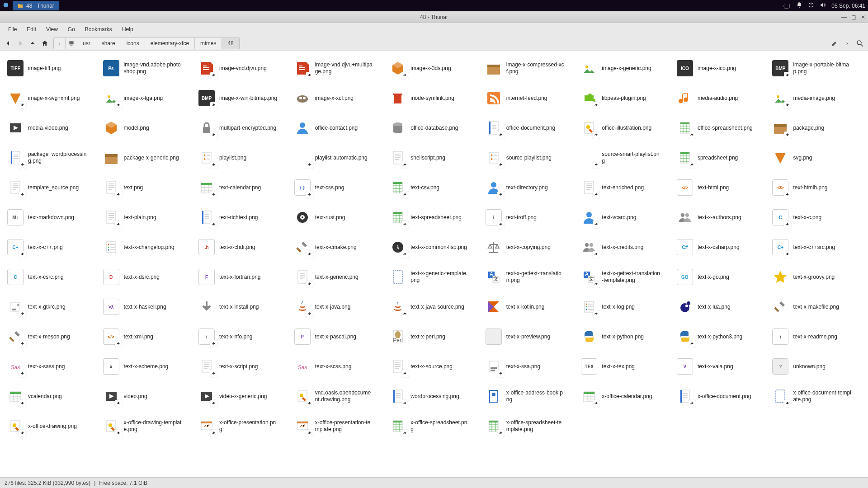 Image resolution: width=868 pixels, height=488 pixels. What do you see at coordinates (625, 396) in the screenshot?
I see `file-item: x-office-calendar.png` at bounding box center [625, 396].